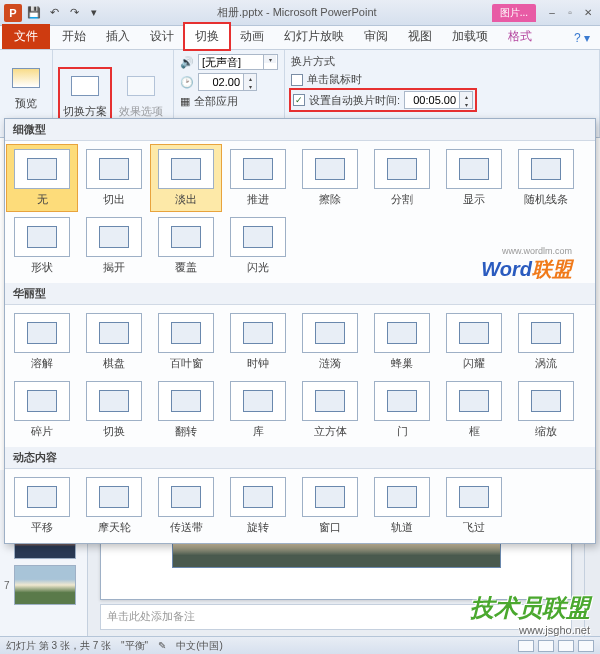 Image resolution: width=600 pixels, height=654 pixels. What do you see at coordinates (402, 506) in the screenshot?
I see `transition-dynamic-5: 轨道` at bounding box center [402, 506].